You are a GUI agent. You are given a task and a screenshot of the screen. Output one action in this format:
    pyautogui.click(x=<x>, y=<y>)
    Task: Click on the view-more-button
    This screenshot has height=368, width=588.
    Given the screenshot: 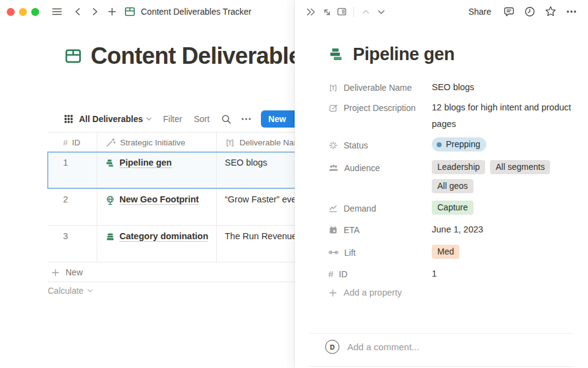 What is the action you would take?
    pyautogui.click(x=246, y=119)
    